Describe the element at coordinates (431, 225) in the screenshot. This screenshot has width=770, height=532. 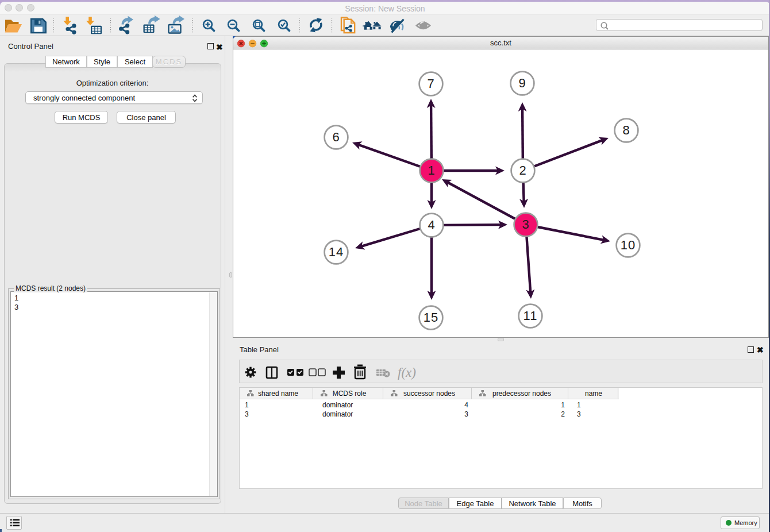
I see `svg-text: 4` at that location.